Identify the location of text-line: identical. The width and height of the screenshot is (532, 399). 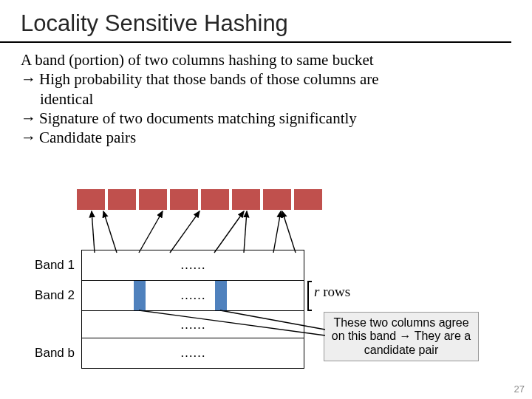
(266, 99).